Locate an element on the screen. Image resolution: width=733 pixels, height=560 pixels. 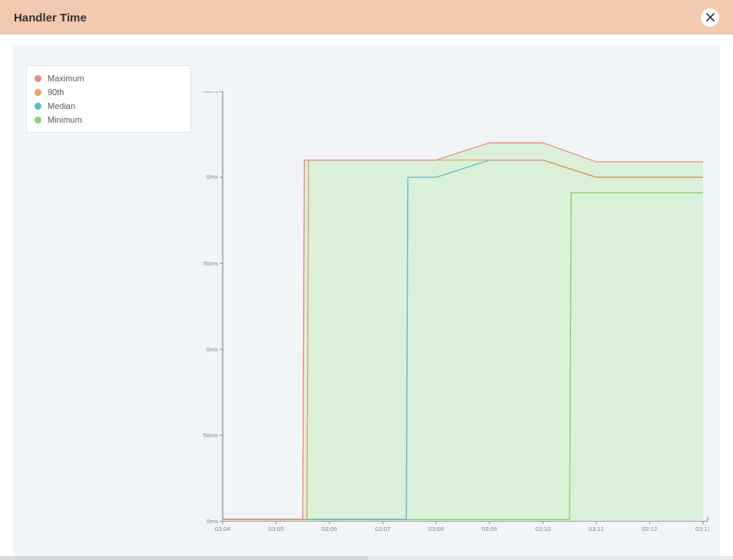
legend-label: Maximum is located at coordinates (66, 78).